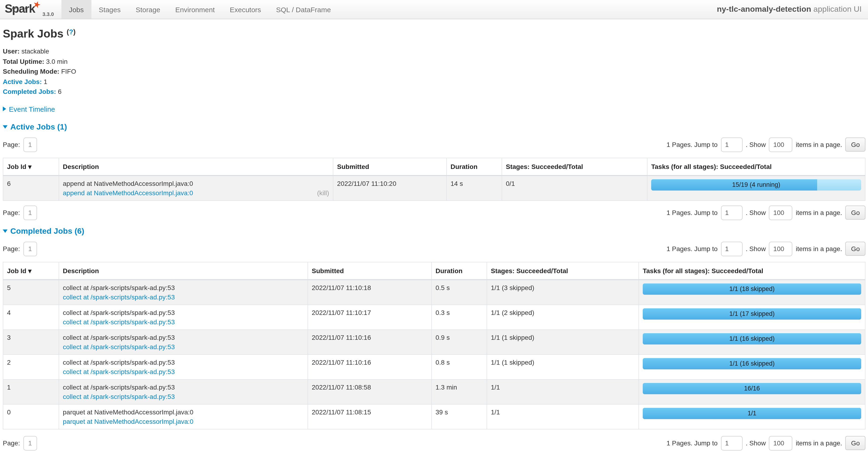 This screenshot has height=455, width=868. Describe the element at coordinates (752, 292) in the screenshot. I see `job-tasks-cell: 1/1 (18 skipped)` at that location.